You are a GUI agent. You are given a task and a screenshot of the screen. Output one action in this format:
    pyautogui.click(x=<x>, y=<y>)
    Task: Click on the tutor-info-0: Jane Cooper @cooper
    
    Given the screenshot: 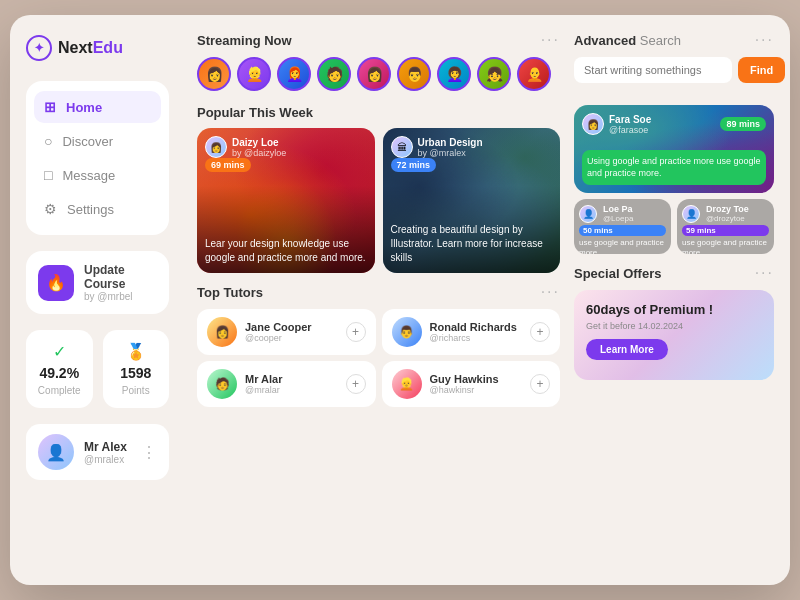 What is the action you would take?
    pyautogui.click(x=278, y=332)
    